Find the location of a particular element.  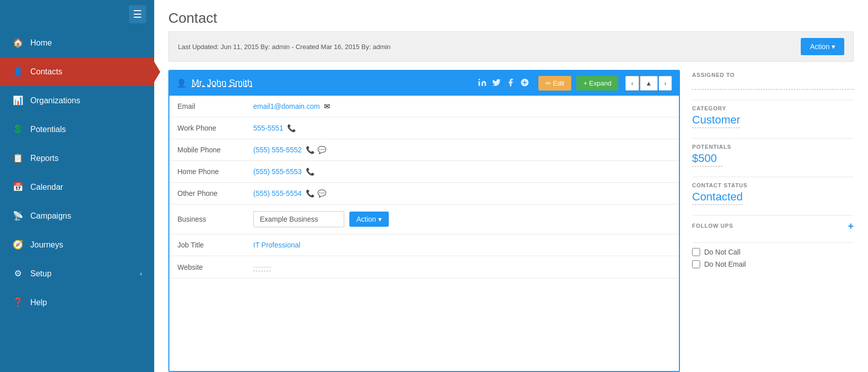

email-link: email1@domain.com is located at coordinates (287, 106).